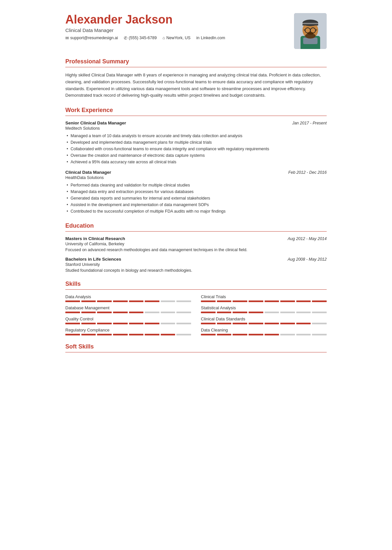 This screenshot has width=392, height=550. Describe the element at coordinates (196, 198) in the screenshot. I see `bullet: Generated data reports and summaries for…` at that location.